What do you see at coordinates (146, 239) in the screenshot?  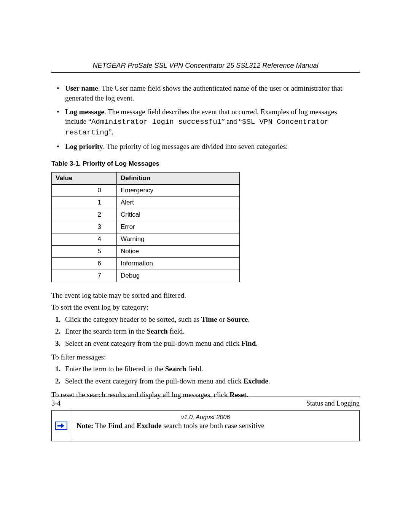 I see `table-row: 4Warning` at bounding box center [146, 239].